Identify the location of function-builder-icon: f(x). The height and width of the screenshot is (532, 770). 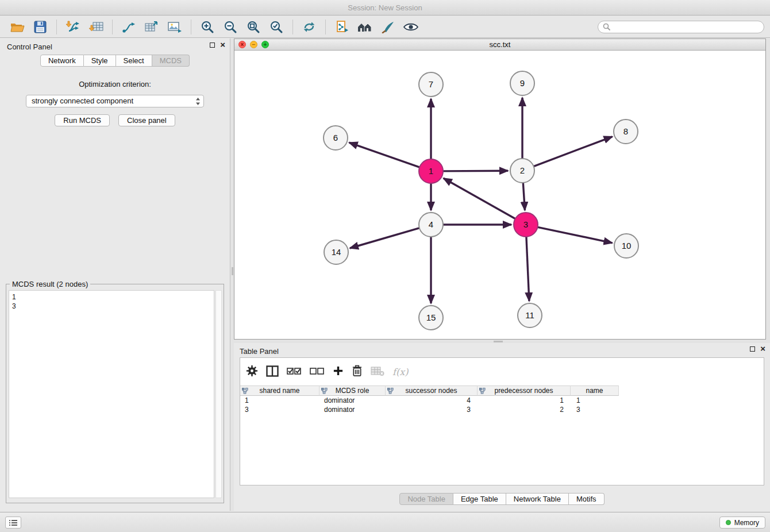
(400, 372).